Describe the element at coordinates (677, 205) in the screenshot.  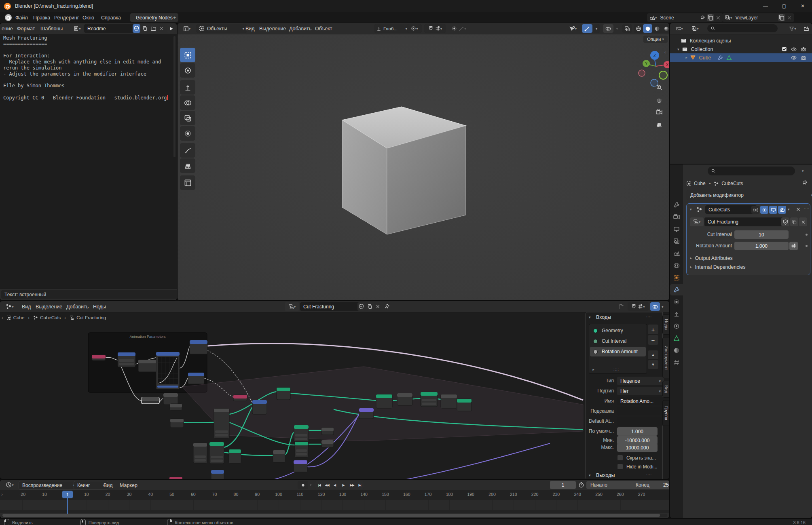
I see `properties-tab-tool` at that location.